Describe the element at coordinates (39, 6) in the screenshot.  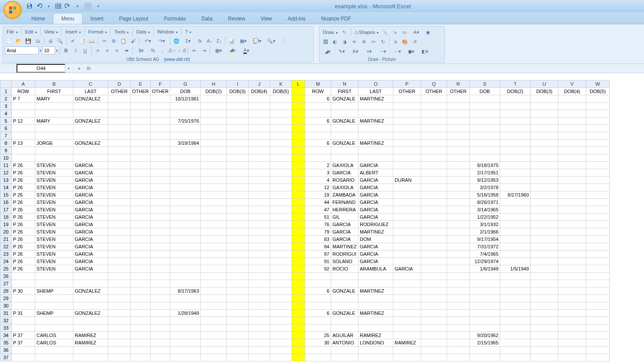
I see `undo-icon` at that location.